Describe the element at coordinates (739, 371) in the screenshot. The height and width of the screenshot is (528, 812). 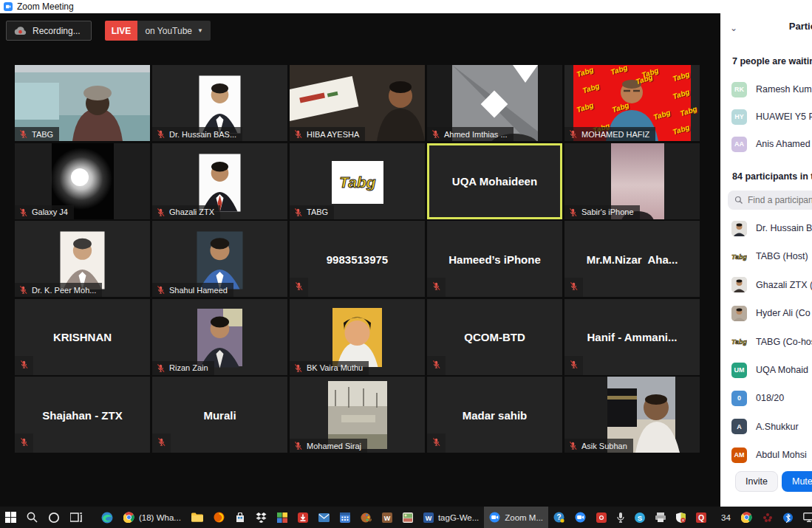
I see `avatar: UM` at that location.